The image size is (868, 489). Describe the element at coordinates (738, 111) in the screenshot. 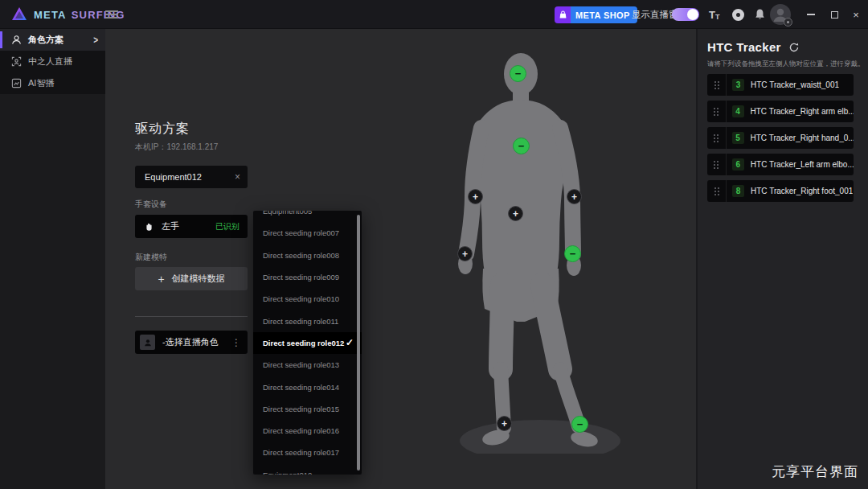

I see `tracker-number-badge: 4` at that location.